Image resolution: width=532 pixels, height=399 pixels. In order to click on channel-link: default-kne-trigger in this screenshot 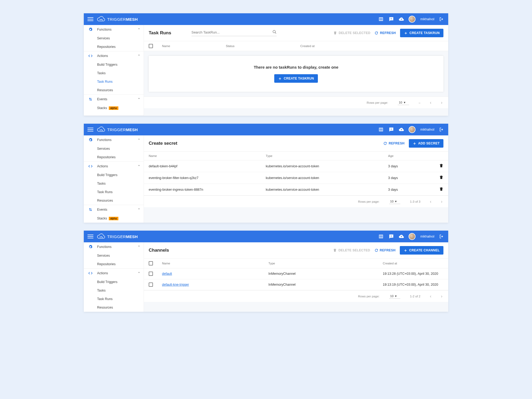, I will do `click(176, 285)`.